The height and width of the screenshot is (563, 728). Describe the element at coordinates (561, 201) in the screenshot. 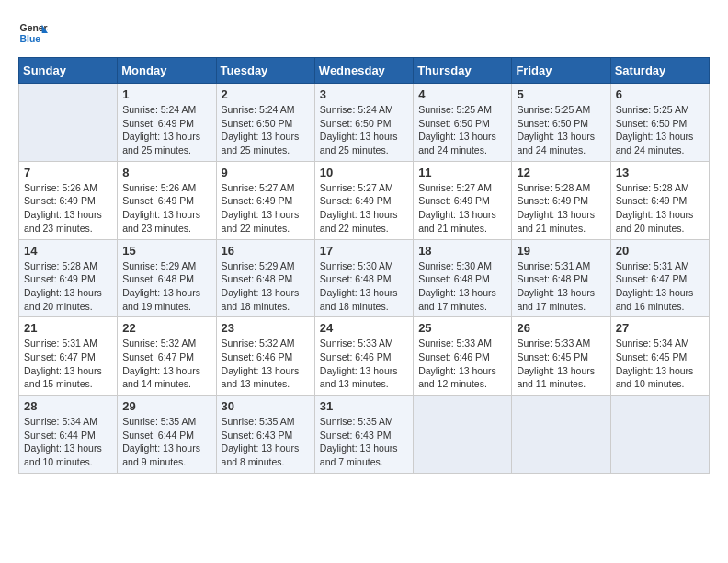

I see `calendar-cell: 12Sunrise: 5:28 AM Sunset: 6:49 PM Dayli…` at that location.